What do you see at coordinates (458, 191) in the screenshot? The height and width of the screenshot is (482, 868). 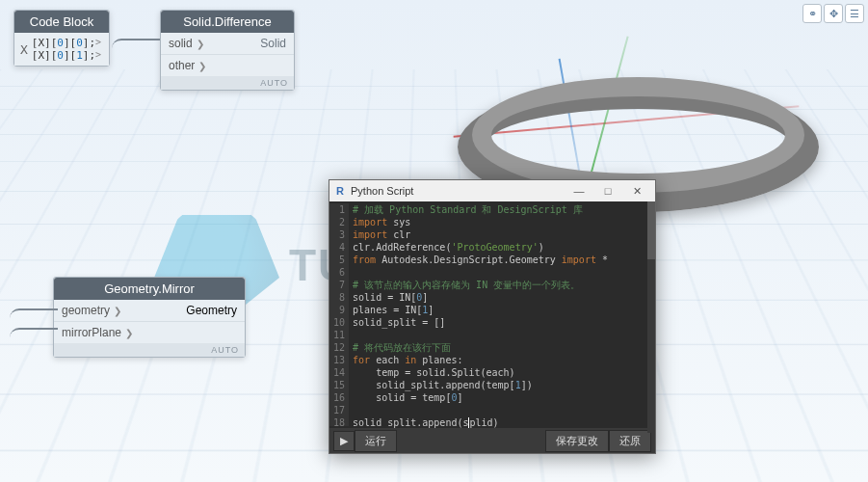 I see `window-title: Python Script` at bounding box center [458, 191].